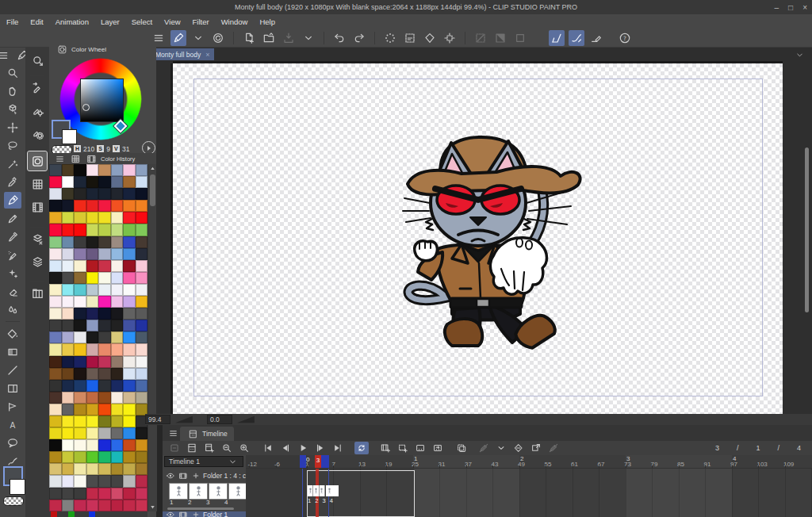 Image resolution: width=812 pixels, height=517 pixels. Describe the element at coordinates (117, 159) in the screenshot. I see `color-history-label: Color History` at that location.